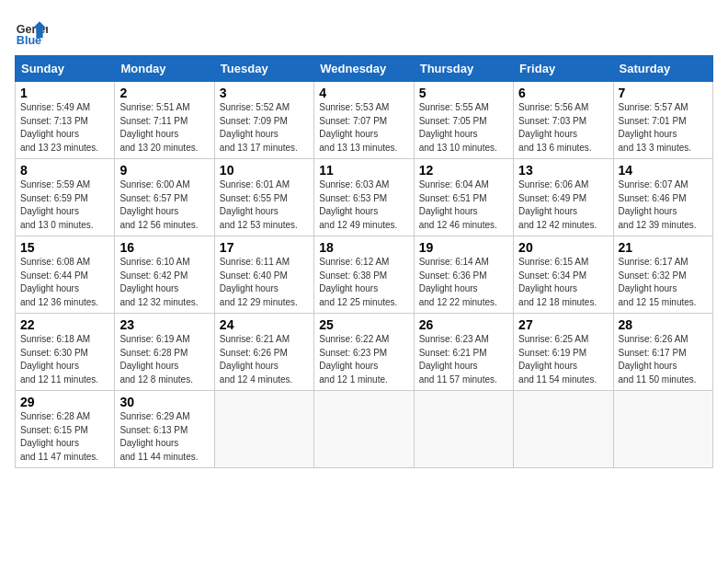 The width and height of the screenshot is (728, 563). What do you see at coordinates (31, 31) in the screenshot?
I see `logo: General Blue` at bounding box center [31, 31].